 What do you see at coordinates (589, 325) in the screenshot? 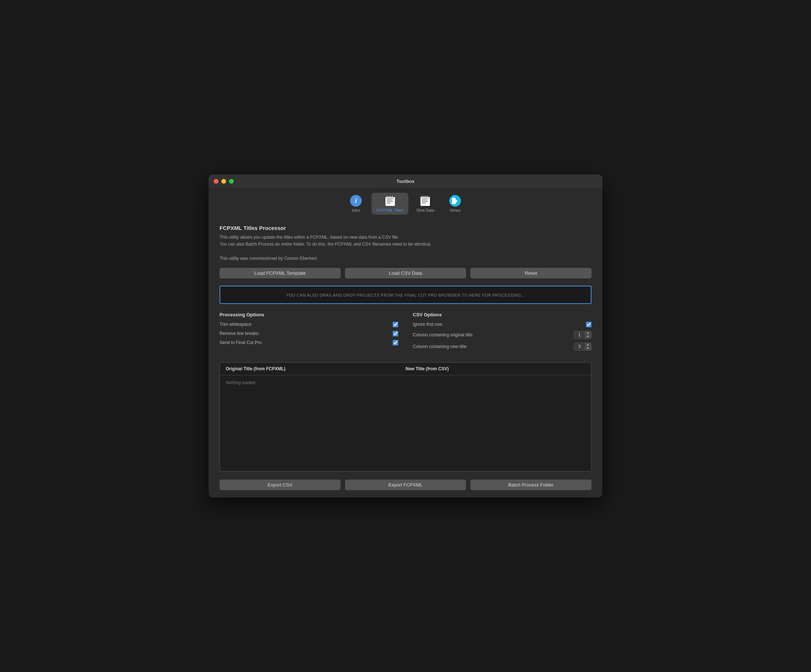
I see `ignore-first-row-control` at bounding box center [589, 325].